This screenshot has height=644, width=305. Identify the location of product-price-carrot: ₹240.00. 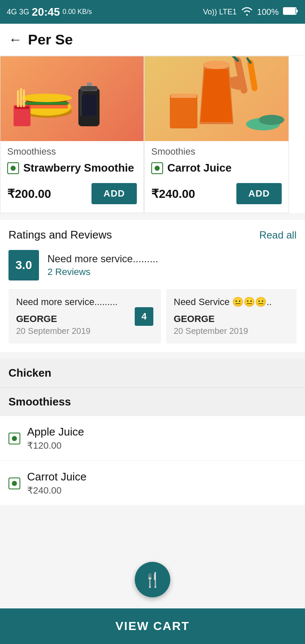
(173, 194).